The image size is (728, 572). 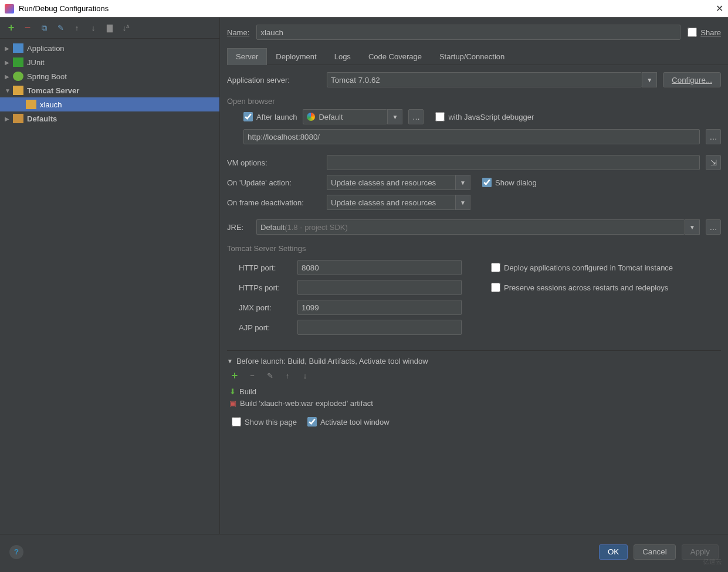 What do you see at coordinates (509, 182) in the screenshot?
I see `show-dialog-checkbox: Show dialog` at bounding box center [509, 182].